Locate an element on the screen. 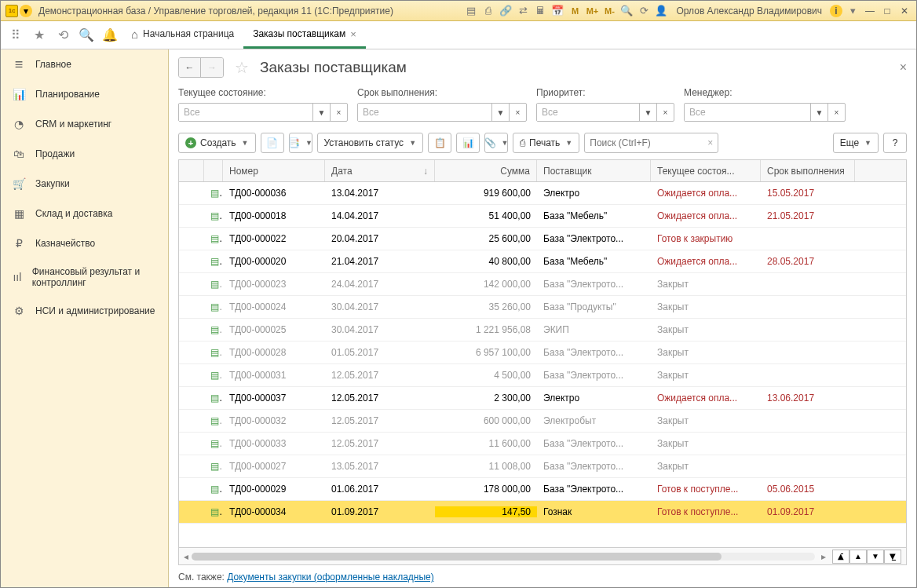 This screenshot has height=588, width=917. footer-link-docs: Документы закупки (оформленные накладные… is located at coordinates (331, 577).